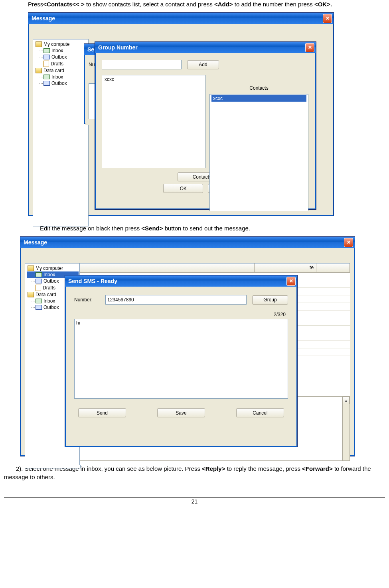  Describe the element at coordinates (200, 4) in the screenshot. I see `instruction-1: Press<Contacts<< > to show contacts list…` at that location.